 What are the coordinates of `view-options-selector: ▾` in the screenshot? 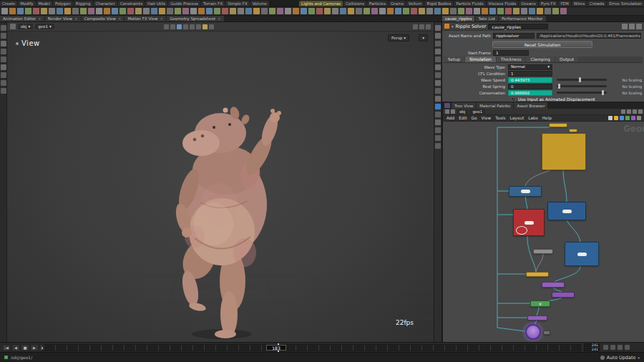 It's located at (424, 38).